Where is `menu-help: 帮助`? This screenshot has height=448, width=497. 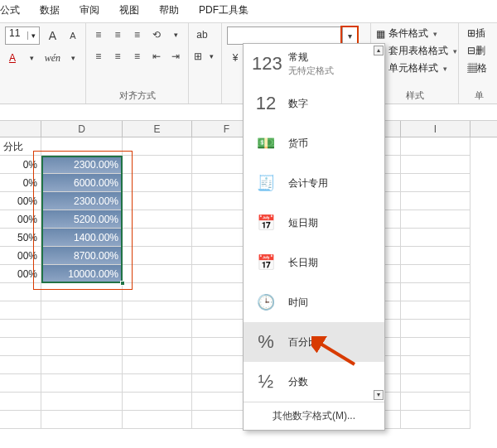
menu-help: 帮助 is located at coordinates (169, 10).